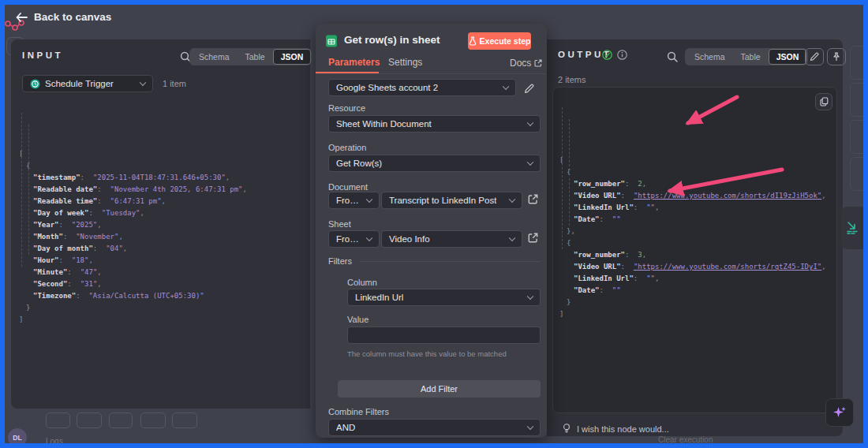  What do you see at coordinates (359, 163) in the screenshot?
I see `operation-value: Get Row(s)` at bounding box center [359, 163].